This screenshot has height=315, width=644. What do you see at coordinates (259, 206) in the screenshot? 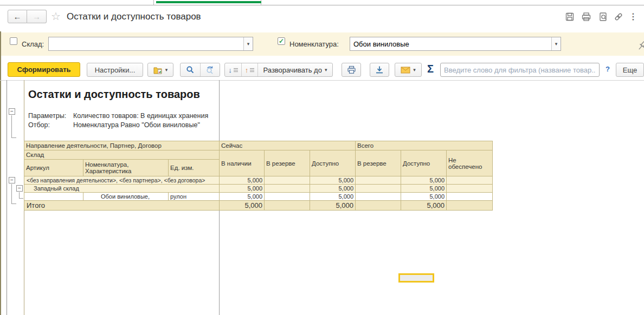
I see `table-row-total: Итого 5,000 5,000 5,000` at bounding box center [259, 206].